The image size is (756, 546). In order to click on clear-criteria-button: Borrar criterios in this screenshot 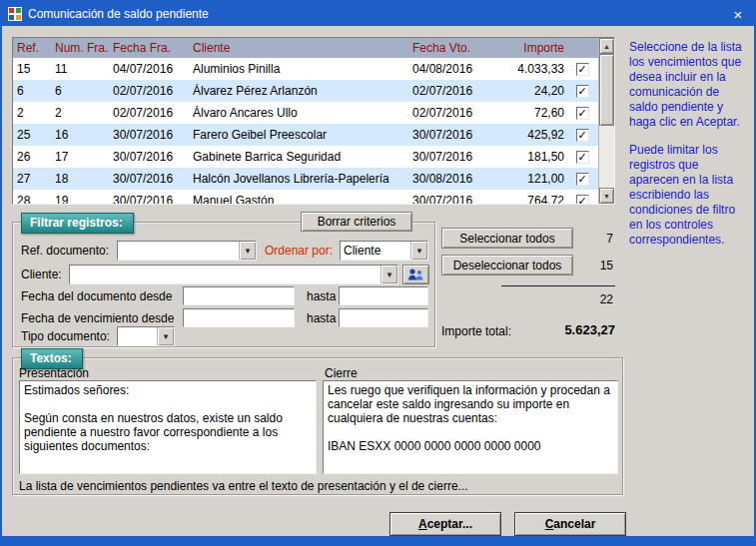, I will do `click(357, 222)`.